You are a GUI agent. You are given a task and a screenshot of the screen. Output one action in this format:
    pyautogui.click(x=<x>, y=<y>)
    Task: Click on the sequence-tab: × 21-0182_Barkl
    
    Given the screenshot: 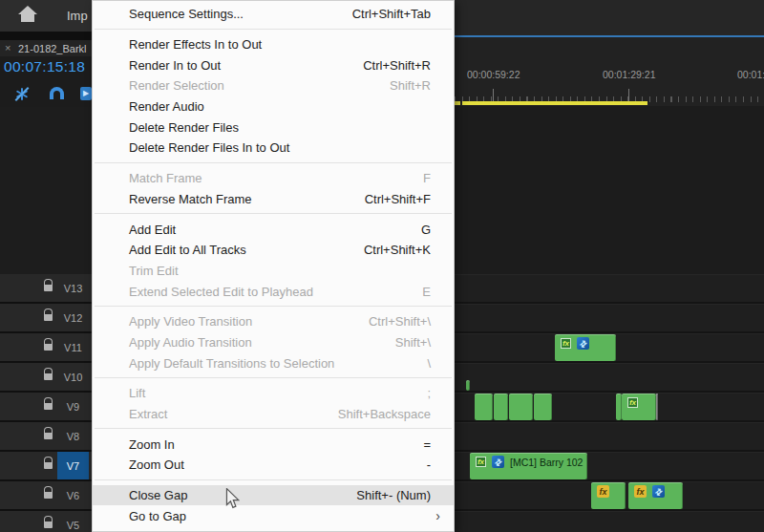 What is the action you would take?
    pyautogui.click(x=46, y=48)
    